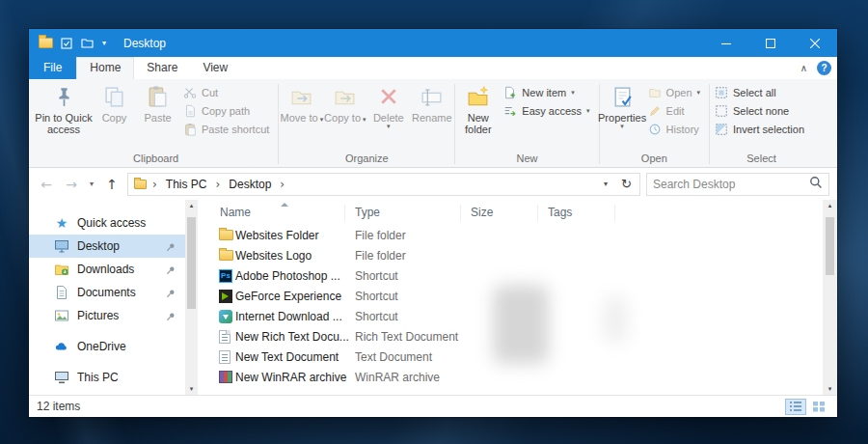 The height and width of the screenshot is (444, 868). I want to click on maximize-icon, so click(771, 43).